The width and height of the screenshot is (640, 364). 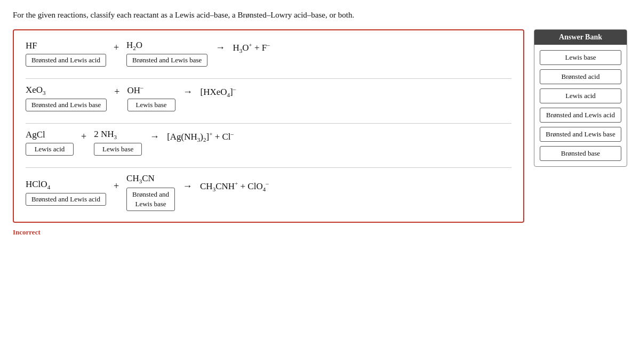 What do you see at coordinates (141, 179) in the screenshot?
I see `reactant2-name-rxn4: CH3CN` at bounding box center [141, 179].